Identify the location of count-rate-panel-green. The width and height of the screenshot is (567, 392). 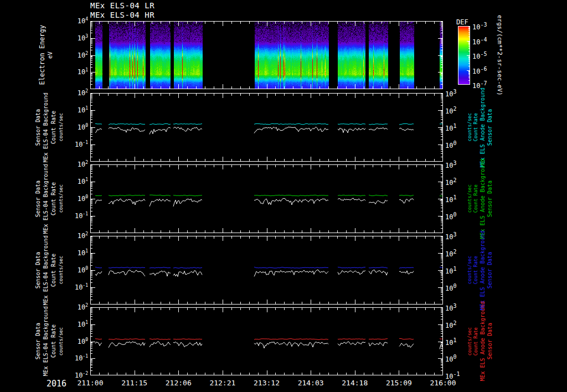
(267, 199).